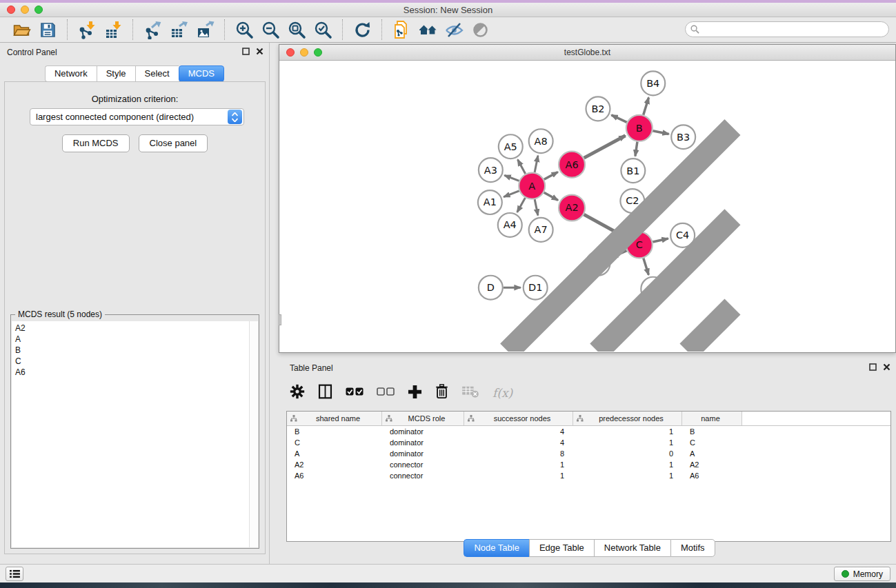 Image resolution: width=896 pixels, height=588 pixels. I want to click on table-row: Bdominator41B, so click(589, 432).